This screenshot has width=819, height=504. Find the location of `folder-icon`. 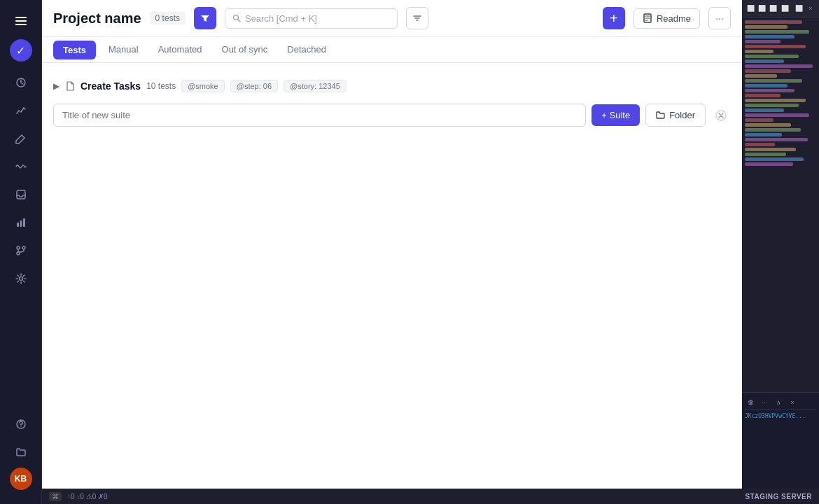

folder-icon is located at coordinates (661, 115).